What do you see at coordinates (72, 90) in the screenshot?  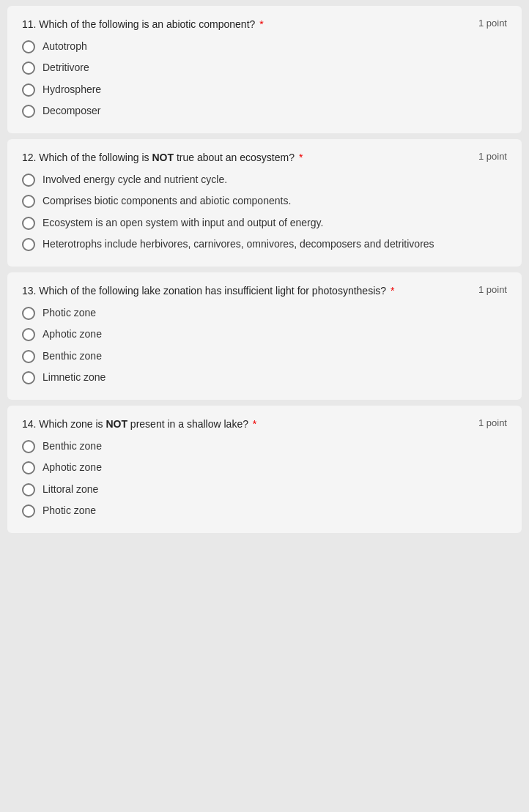 I see `option-label-11-3: Hydrosphere` at bounding box center [72, 90].